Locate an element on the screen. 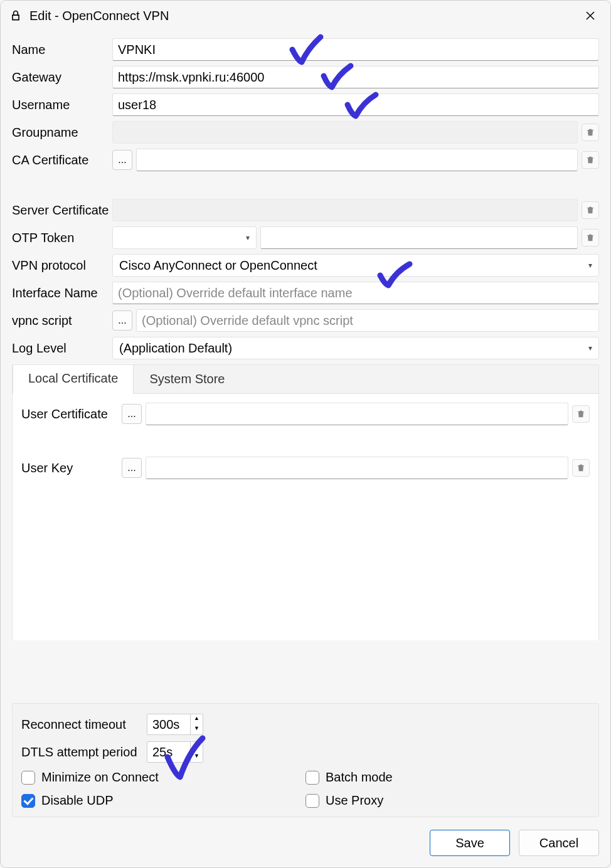 This screenshot has width=611, height=868. ca-cert-browse-button: ... is located at coordinates (122, 160).